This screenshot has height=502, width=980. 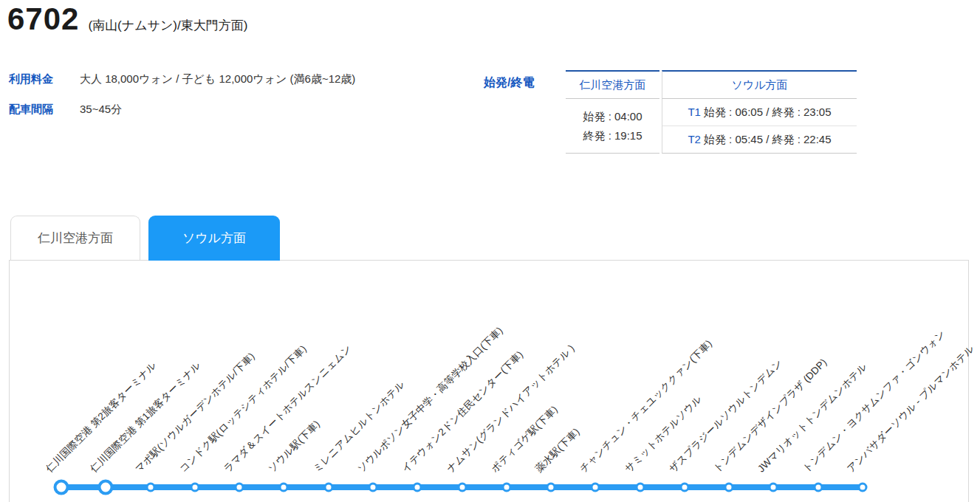 What do you see at coordinates (214, 238) in the screenshot?
I see `tab-seoul-direction: ソウル方面` at bounding box center [214, 238].